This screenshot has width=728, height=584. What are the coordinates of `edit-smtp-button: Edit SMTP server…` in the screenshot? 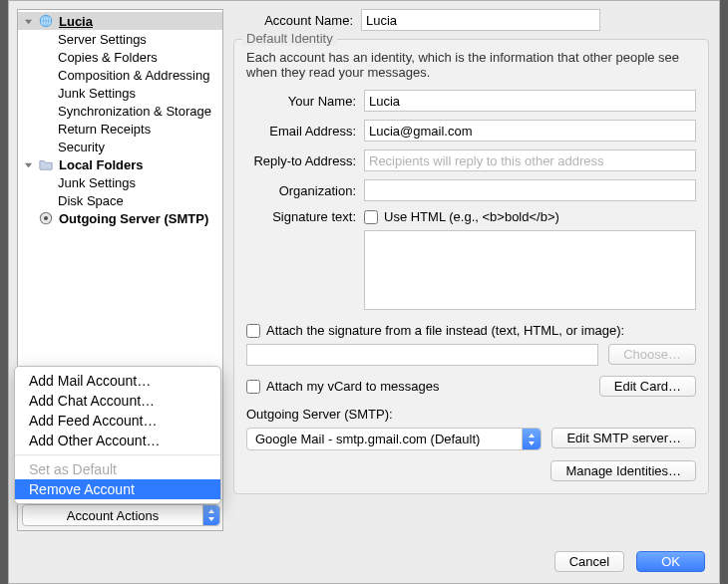 It's located at (624, 438).